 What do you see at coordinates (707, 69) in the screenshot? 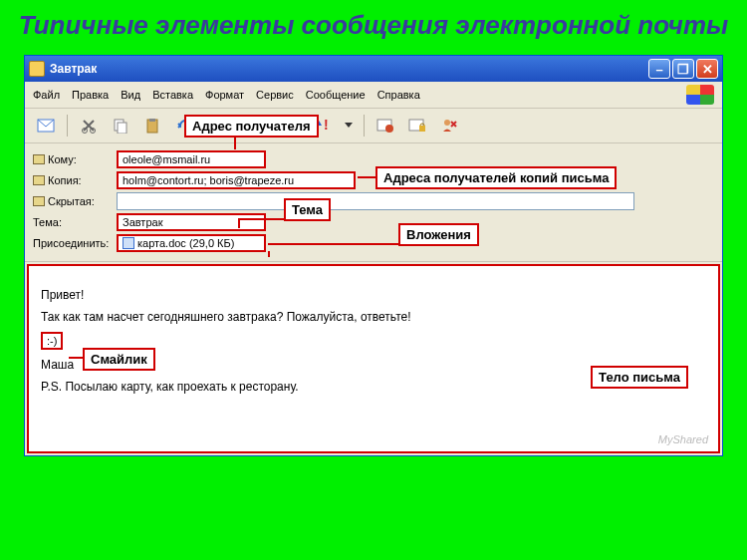
I see `close-button: ✕` at bounding box center [707, 69].